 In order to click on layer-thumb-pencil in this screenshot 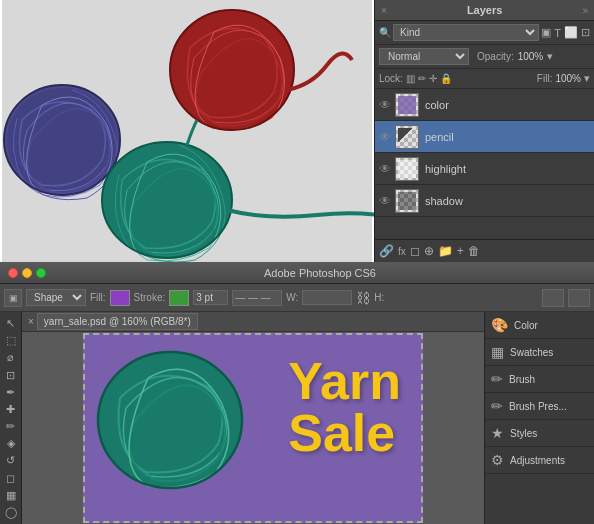, I will do `click(407, 137)`.